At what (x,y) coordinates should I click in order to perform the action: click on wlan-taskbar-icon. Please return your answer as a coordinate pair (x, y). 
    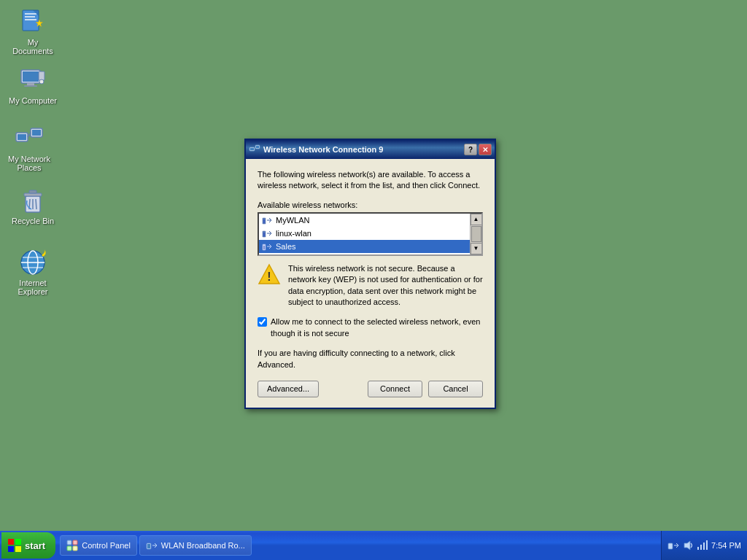
    Looking at the image, I should click on (152, 545).